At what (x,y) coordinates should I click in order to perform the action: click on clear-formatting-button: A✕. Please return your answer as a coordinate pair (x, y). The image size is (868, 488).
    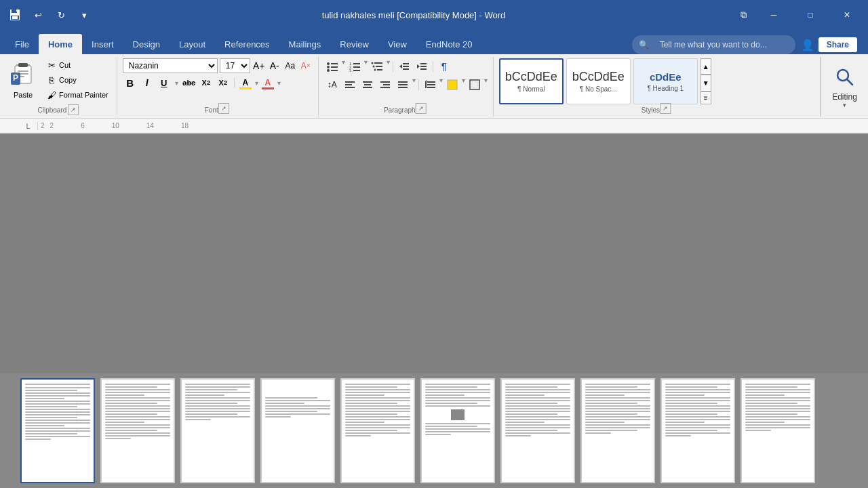
    Looking at the image, I should click on (306, 66).